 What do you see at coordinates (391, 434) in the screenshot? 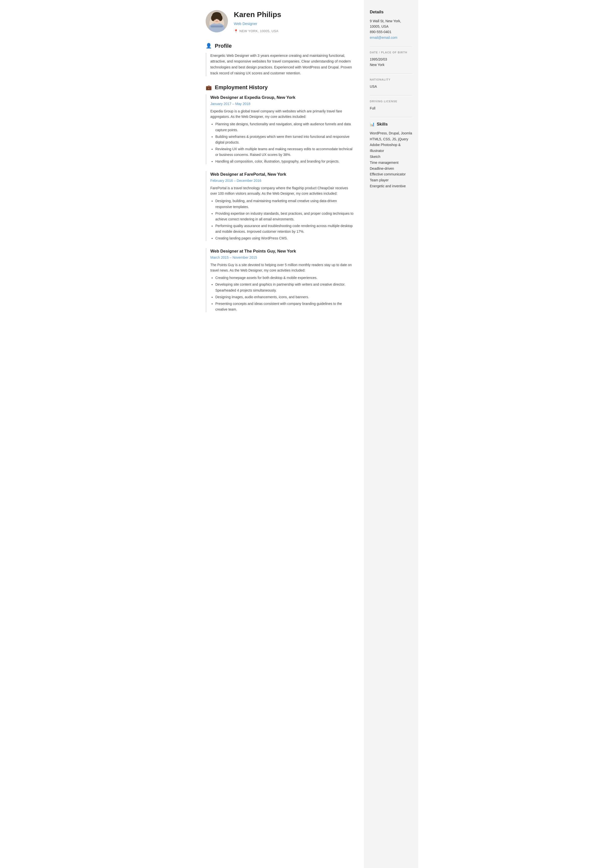
I see `sidebar: Details 9 Wall St, New York, 10005, USA …` at bounding box center [391, 434].